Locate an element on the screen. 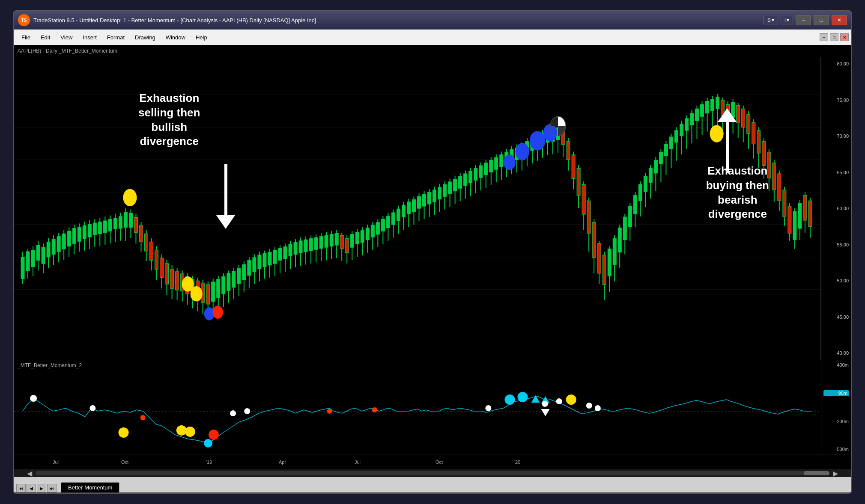 This screenshot has height=504, width=865. x-label-19: '19 is located at coordinates (209, 462).